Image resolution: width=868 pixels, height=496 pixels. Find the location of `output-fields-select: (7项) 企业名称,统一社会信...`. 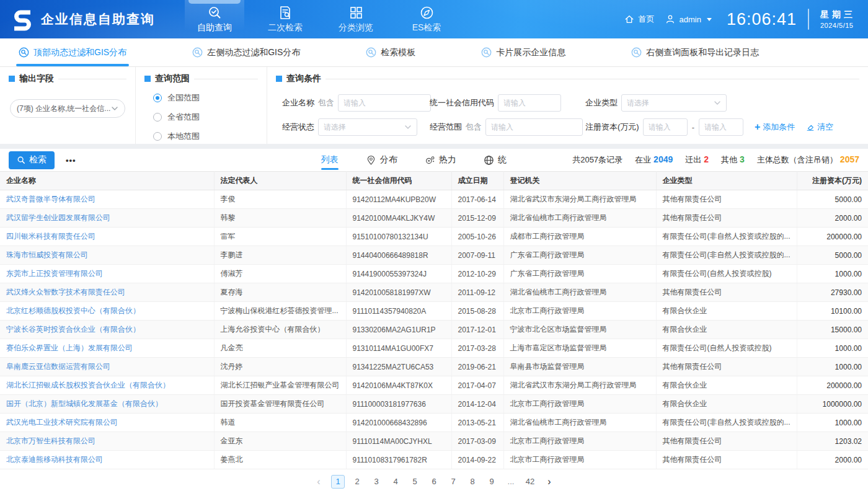

output-fields-select: (7项) 企业名称,统一社会信... is located at coordinates (68, 108).